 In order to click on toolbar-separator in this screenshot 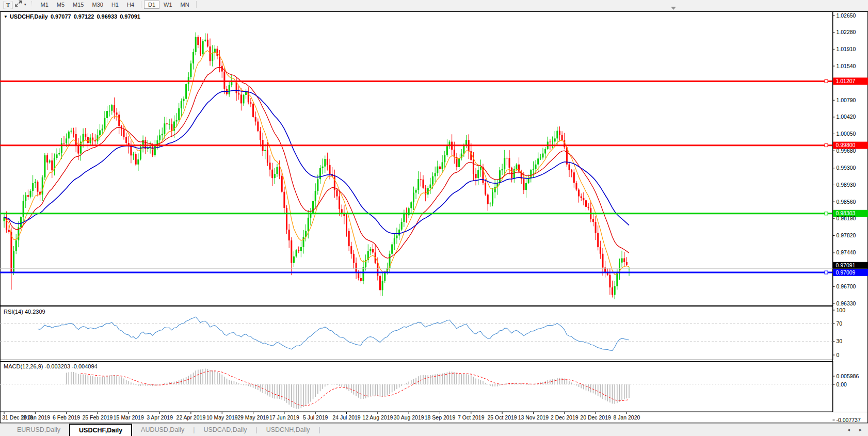, I will do `click(196, 5)`.